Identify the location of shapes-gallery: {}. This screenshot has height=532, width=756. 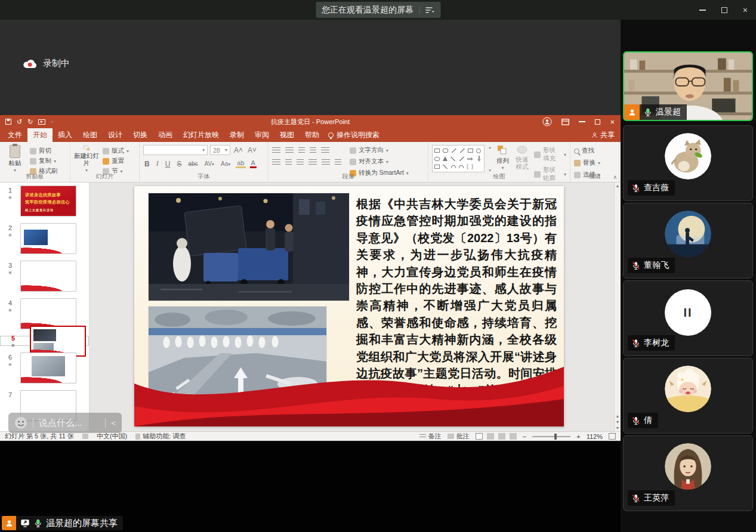
(458, 159).